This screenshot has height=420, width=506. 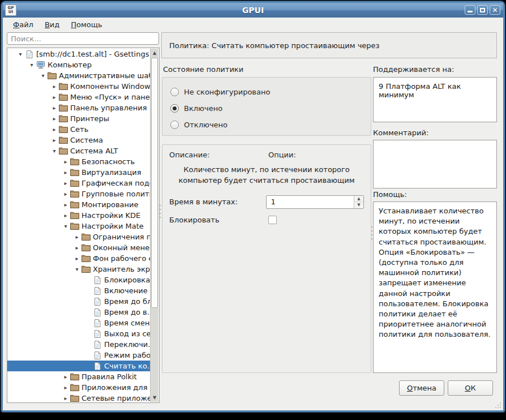 I want to click on radio-option-1: Включено, so click(x=267, y=109).